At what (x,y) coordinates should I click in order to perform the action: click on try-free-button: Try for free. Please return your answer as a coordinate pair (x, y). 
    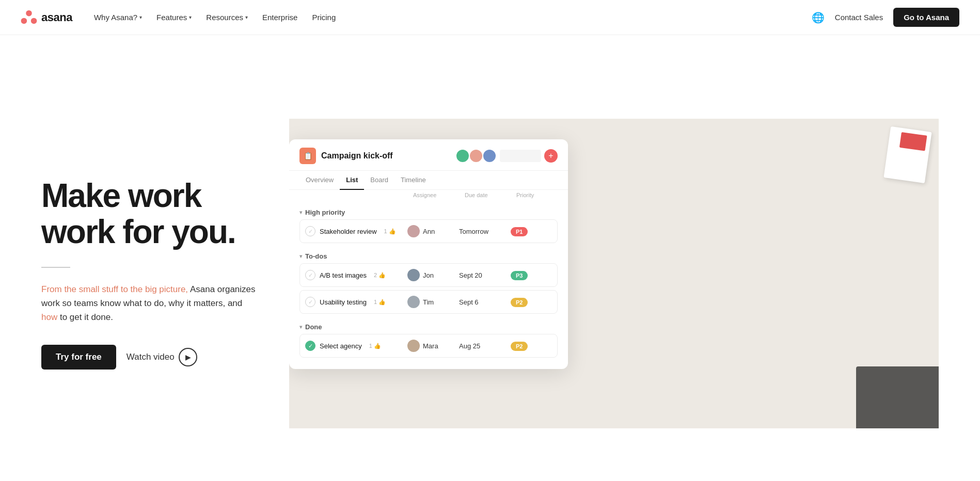
    Looking at the image, I should click on (78, 357).